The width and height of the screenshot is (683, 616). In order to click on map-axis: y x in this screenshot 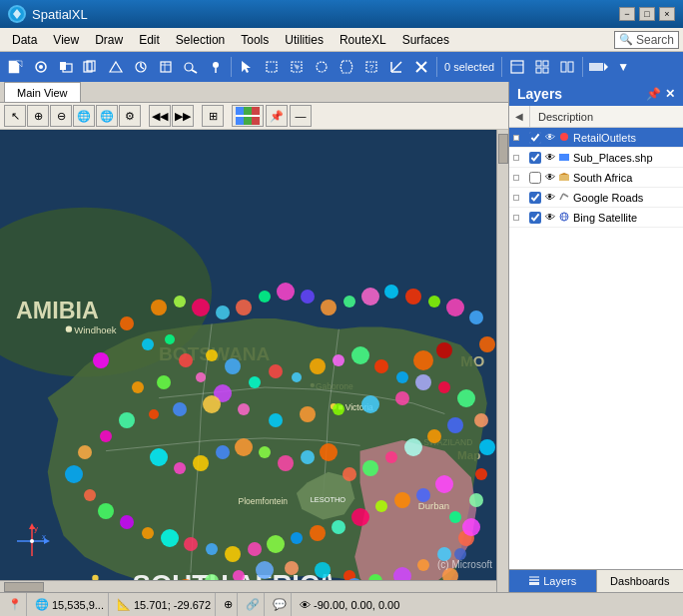, I will do `click(32, 543)`.